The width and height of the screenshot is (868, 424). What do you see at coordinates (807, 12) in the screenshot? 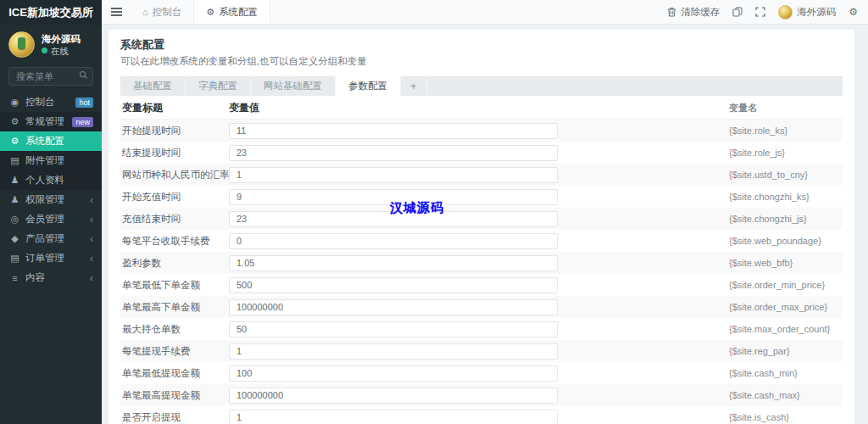
I see `topbar-user-menu: 海外源码` at bounding box center [807, 12].